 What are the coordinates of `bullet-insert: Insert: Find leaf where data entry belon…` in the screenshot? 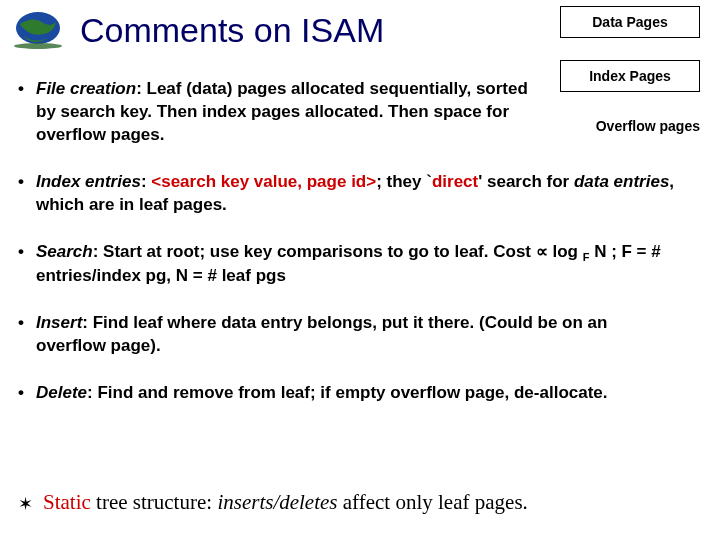 It's located at (337, 335).